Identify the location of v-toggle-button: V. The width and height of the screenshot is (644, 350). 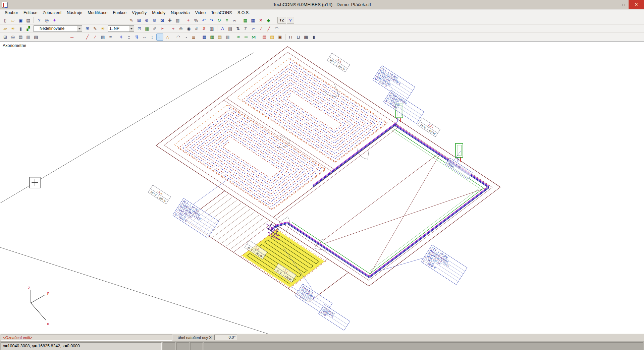
(290, 20).